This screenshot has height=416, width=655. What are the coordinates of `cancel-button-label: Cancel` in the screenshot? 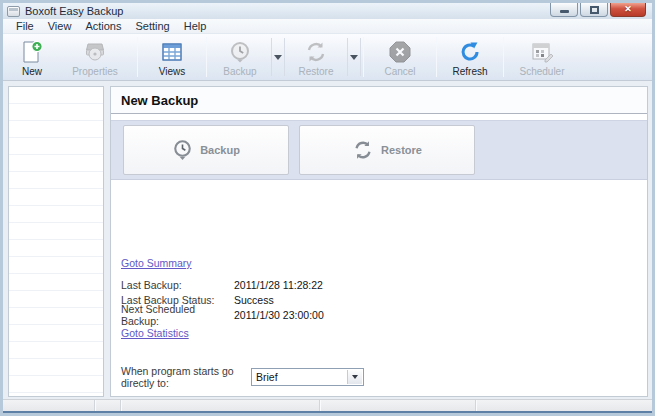 It's located at (400, 72).